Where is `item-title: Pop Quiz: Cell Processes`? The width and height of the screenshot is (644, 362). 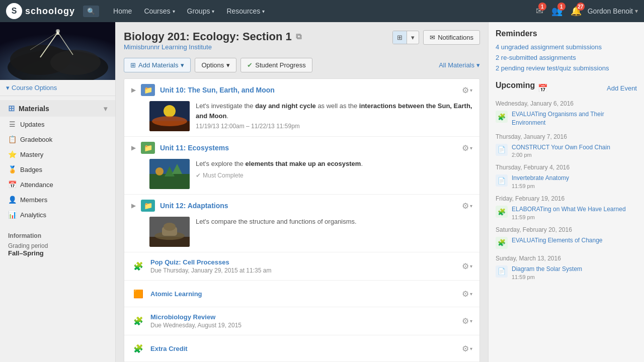
item-title: Pop Quiz: Cell Processes is located at coordinates (304, 262).